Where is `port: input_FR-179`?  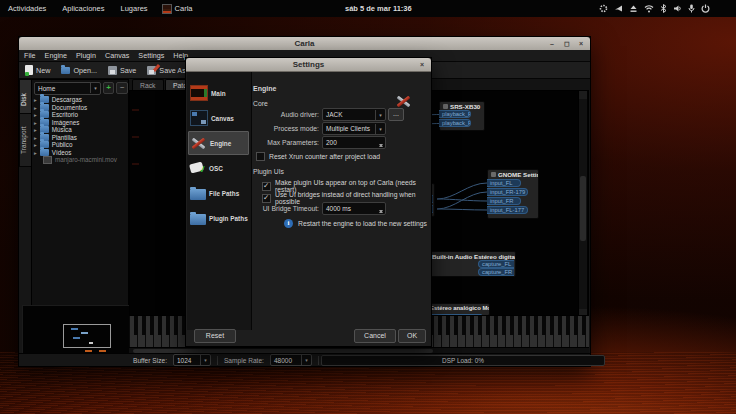
port: input_FR-179 is located at coordinates (508, 192).